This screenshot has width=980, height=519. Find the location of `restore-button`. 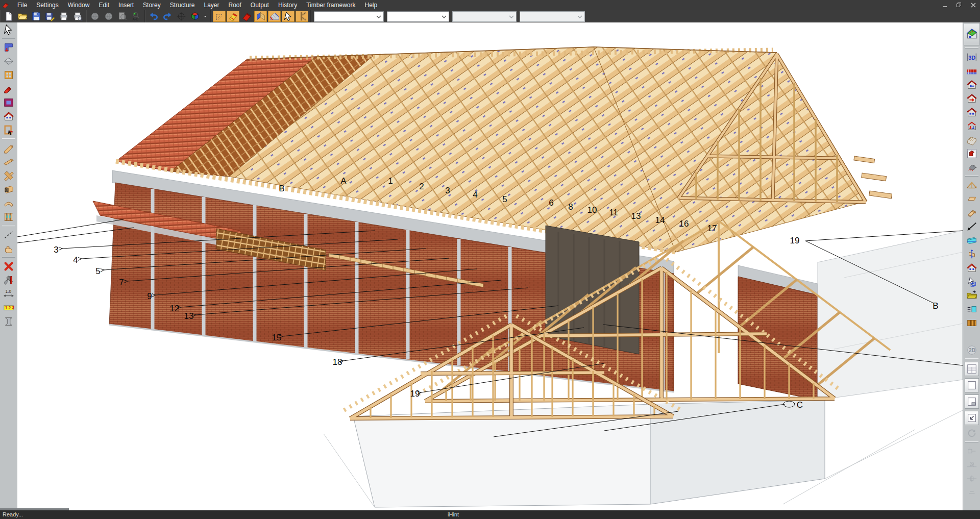

restore-button is located at coordinates (959, 5).